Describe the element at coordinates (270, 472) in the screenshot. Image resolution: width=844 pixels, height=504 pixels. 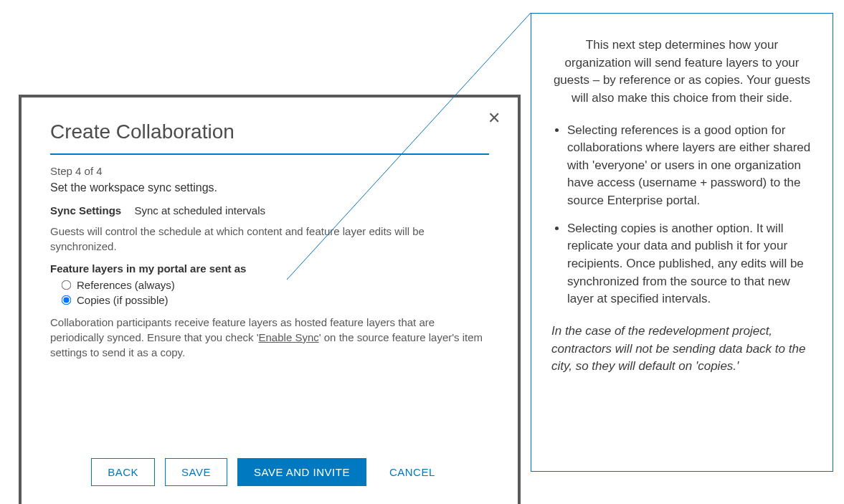
I see `dialog-button-bar: BACK SAVE SAVE AND INVITE CANCEL` at that location.